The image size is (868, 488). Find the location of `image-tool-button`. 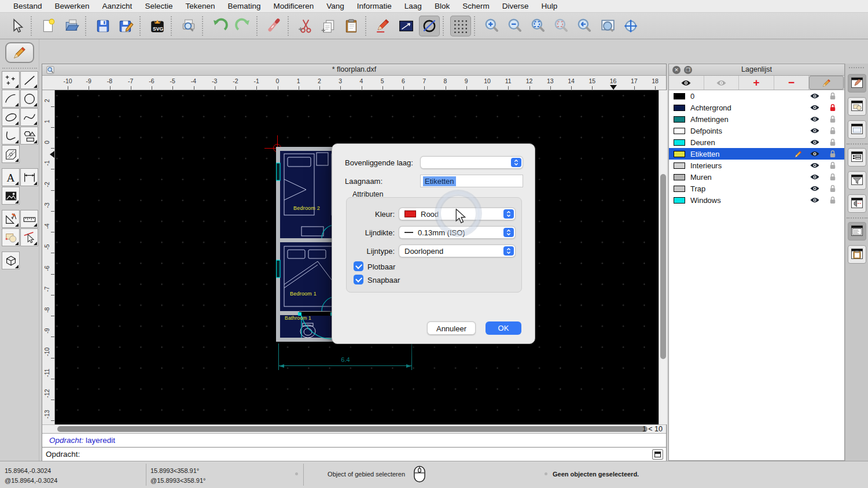

image-tool-button is located at coordinates (10, 195).